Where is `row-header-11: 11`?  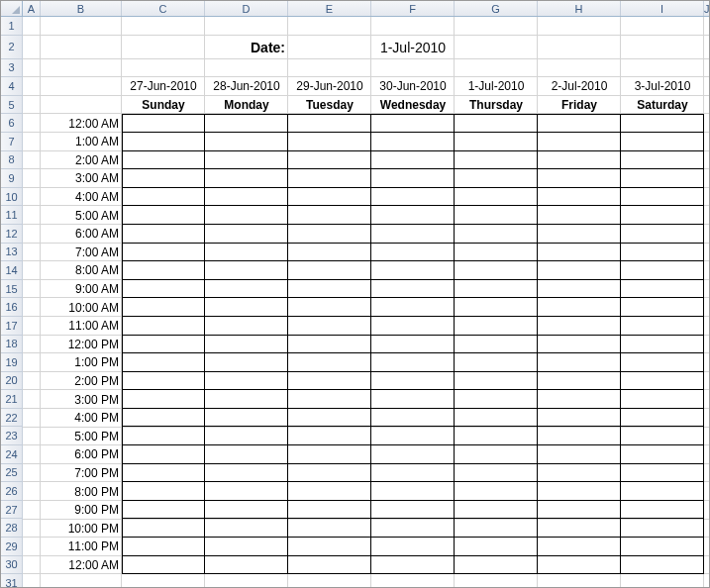 row-header-11: 11 is located at coordinates (12, 216).